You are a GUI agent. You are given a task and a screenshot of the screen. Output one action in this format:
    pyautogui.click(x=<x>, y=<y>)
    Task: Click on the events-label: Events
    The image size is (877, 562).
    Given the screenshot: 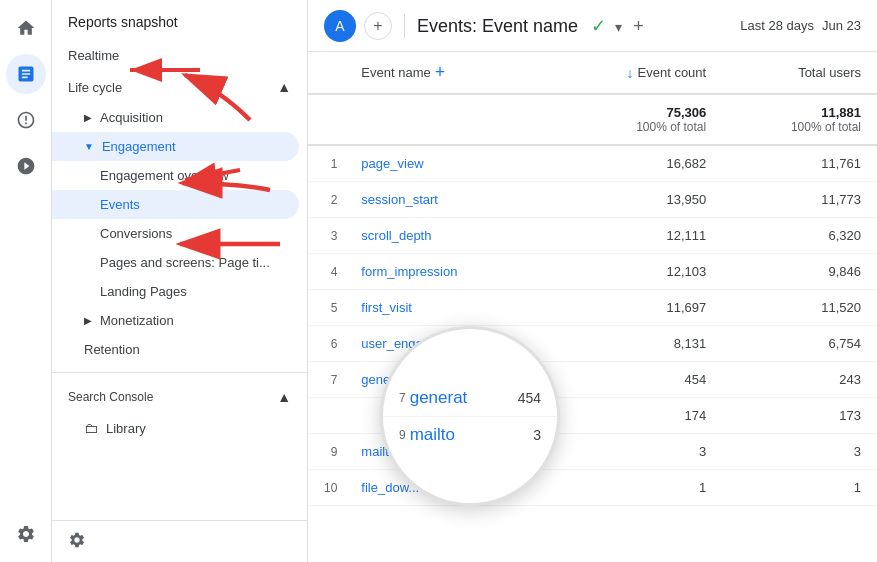 What is the action you would take?
    pyautogui.click(x=120, y=204)
    